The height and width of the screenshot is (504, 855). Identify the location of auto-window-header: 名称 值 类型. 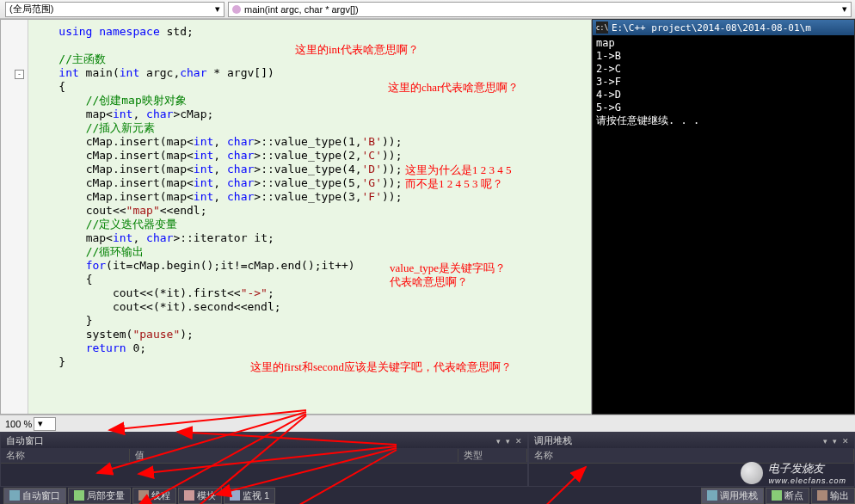
(264, 456).